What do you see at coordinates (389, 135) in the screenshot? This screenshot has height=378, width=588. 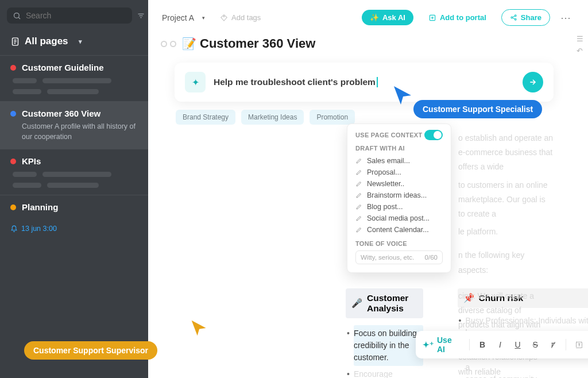 I see `use-context-label: USE PAGE CONTEXT` at bounding box center [389, 135].